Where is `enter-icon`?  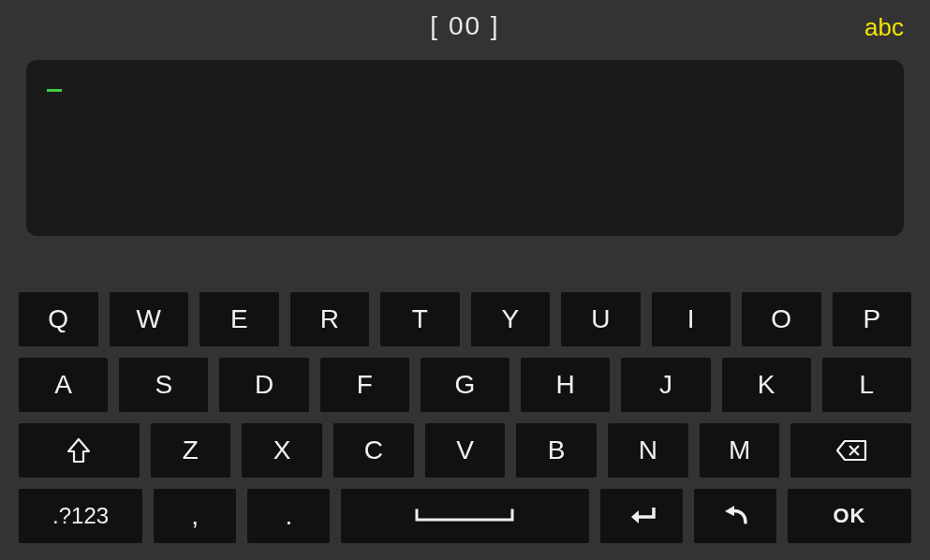
enter-icon is located at coordinates (642, 516).